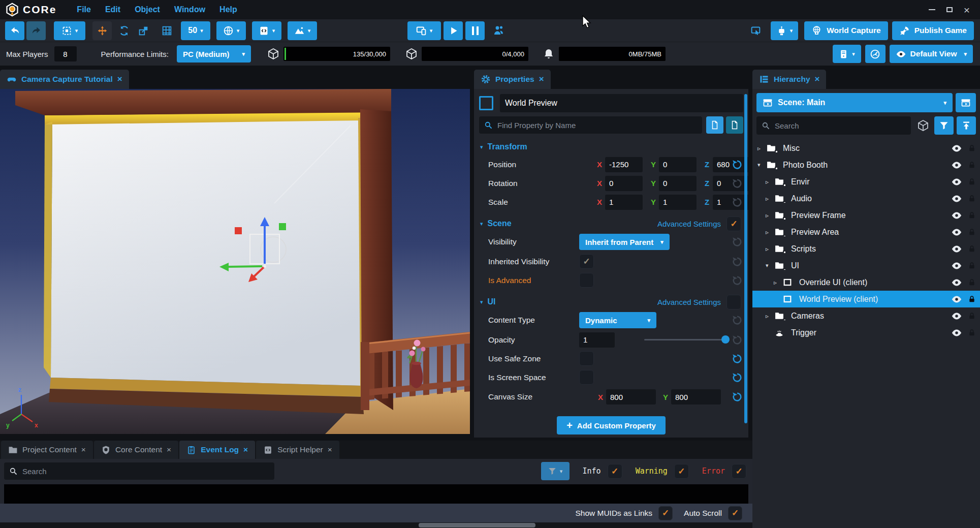 The image size is (980, 528). I want to click on rotation-y-input, so click(678, 183).